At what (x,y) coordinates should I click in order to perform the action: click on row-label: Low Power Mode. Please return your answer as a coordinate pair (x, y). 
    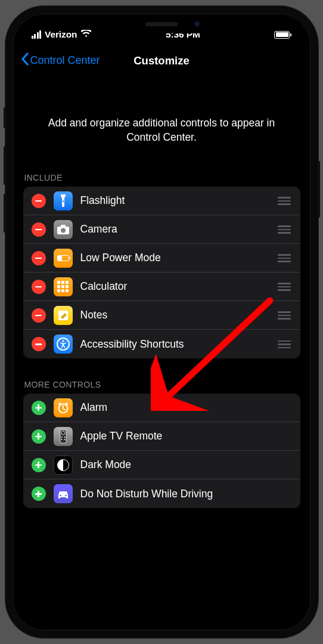
    Looking at the image, I should click on (178, 258).